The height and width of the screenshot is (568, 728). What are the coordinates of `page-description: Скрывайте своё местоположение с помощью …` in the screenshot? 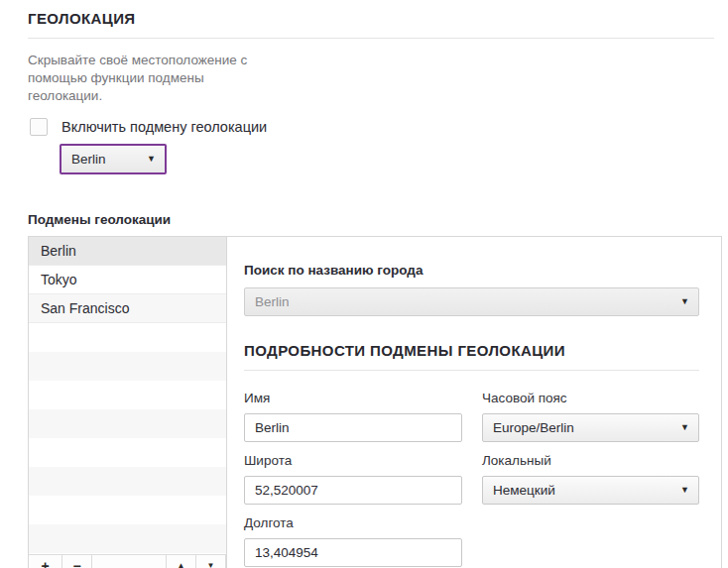 It's located at (152, 78).